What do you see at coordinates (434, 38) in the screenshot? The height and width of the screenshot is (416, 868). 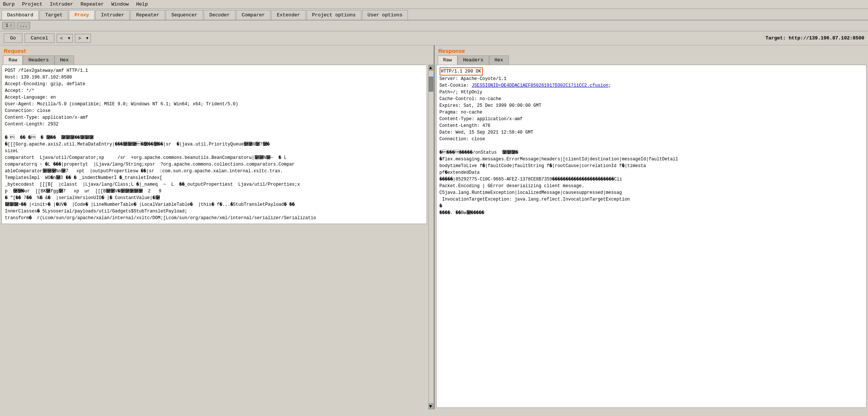 I see `toolbar: Go Cancel < ▼ > ▼ Target: http://139.196…` at bounding box center [434, 38].